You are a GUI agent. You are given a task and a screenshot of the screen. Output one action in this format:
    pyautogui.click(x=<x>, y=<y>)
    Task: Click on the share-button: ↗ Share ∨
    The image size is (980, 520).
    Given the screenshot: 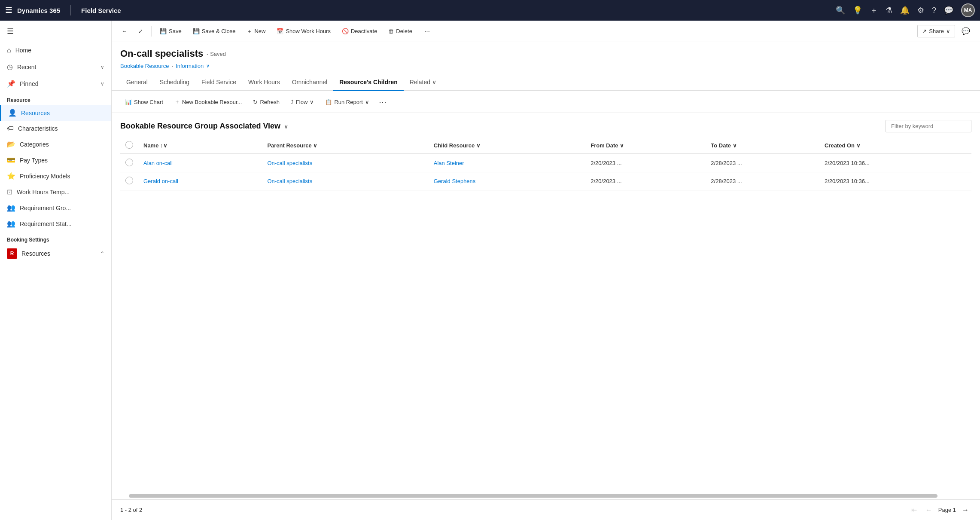 What is the action you would take?
    pyautogui.click(x=936, y=31)
    